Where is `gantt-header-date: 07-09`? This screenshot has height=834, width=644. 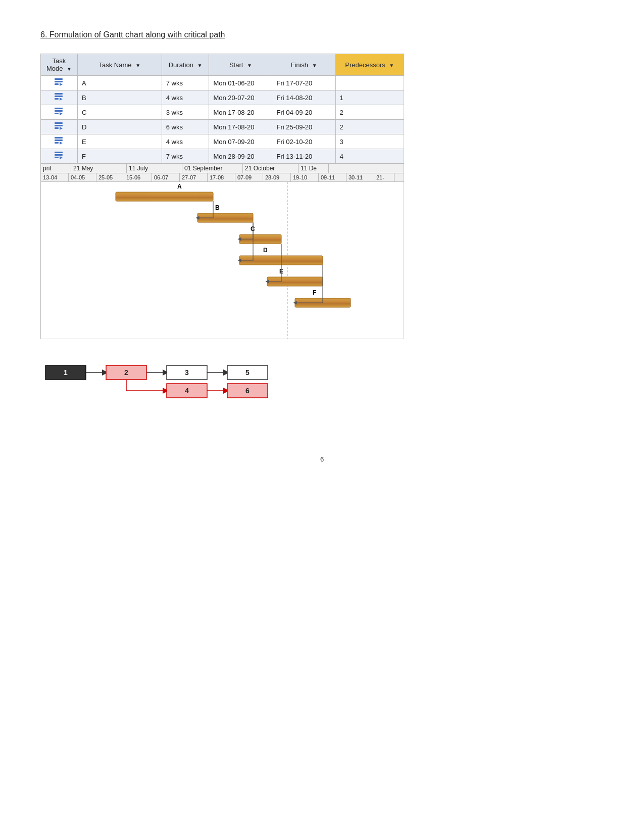 gantt-header-date: 07-09 is located at coordinates (250, 177).